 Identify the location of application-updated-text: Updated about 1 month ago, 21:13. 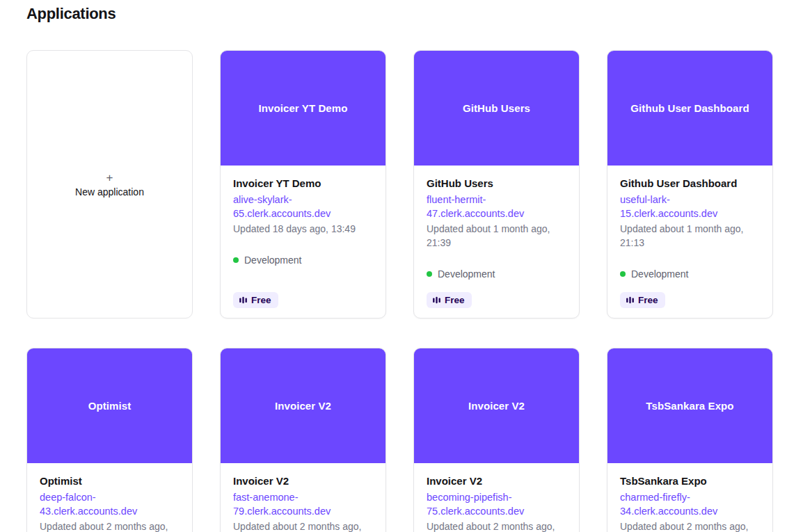
(690, 236).